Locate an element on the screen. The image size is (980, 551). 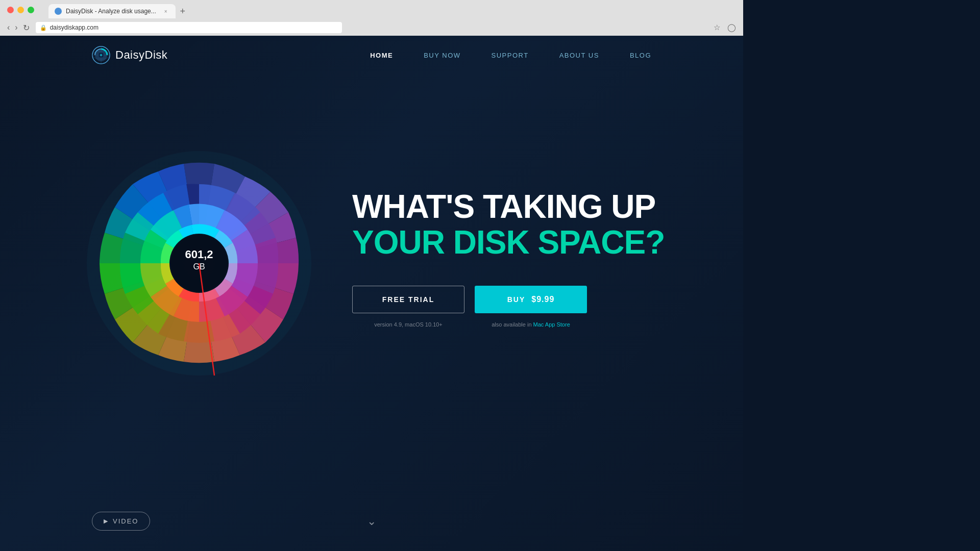
traffic-lights is located at coordinates (20, 10).